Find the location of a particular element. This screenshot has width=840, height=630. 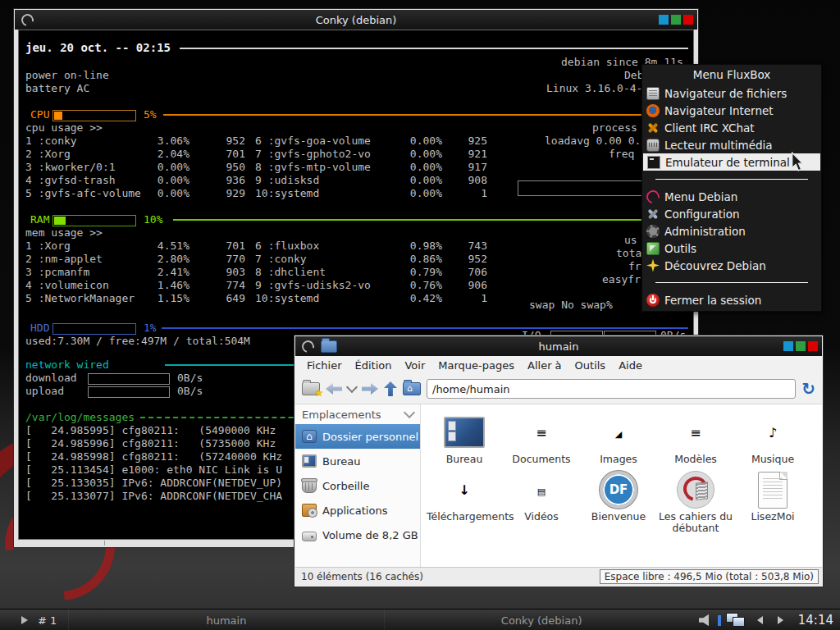

process-pid: 903 is located at coordinates (217, 272).